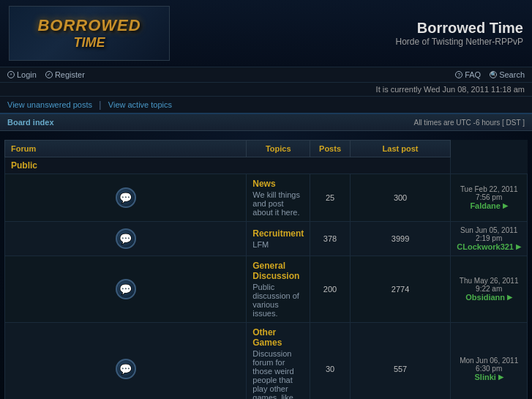 This screenshot has height=399, width=532. I want to click on status-text: It is currently Wed Jun 08, 2011 11:18 a…, so click(451, 89).